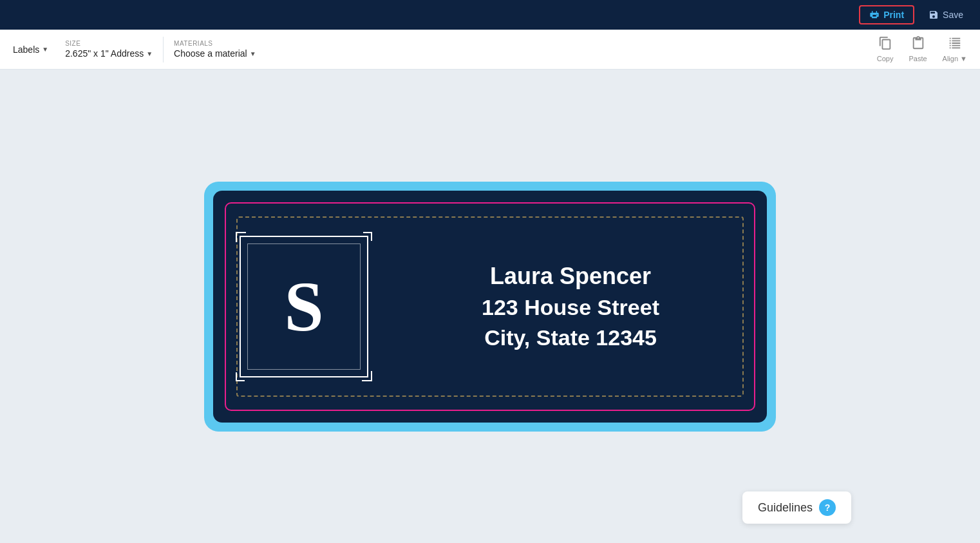  What do you see at coordinates (304, 307) in the screenshot?
I see `monogram-letter: S` at bounding box center [304, 307].